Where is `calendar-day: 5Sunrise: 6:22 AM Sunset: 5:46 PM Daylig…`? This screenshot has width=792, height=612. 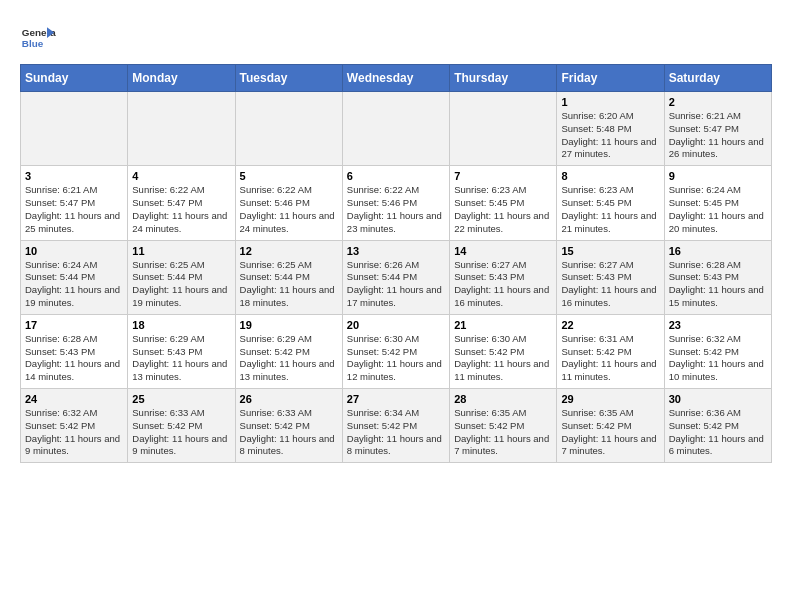 calendar-day: 5Sunrise: 6:22 AM Sunset: 5:46 PM Daylig… is located at coordinates (288, 203).